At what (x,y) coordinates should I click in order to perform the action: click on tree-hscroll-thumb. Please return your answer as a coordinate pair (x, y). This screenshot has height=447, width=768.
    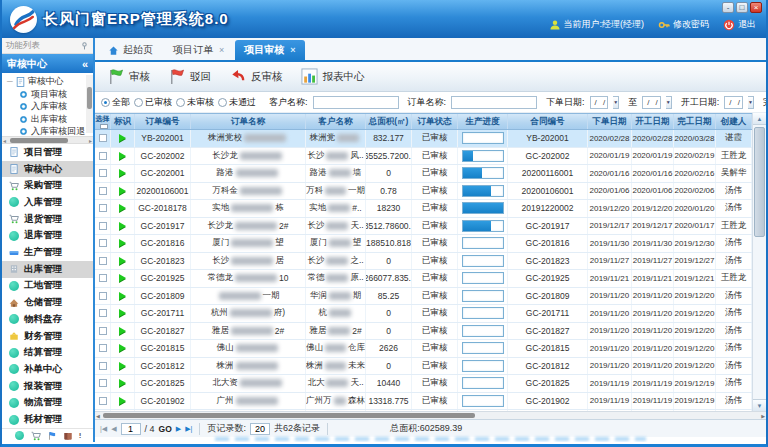
    Looking at the image, I should click on (39, 140).